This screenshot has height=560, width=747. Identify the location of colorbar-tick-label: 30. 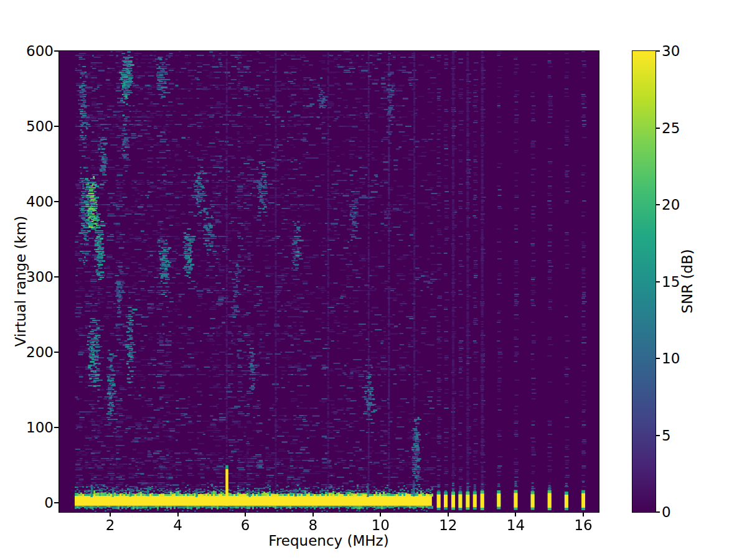
(680, 51).